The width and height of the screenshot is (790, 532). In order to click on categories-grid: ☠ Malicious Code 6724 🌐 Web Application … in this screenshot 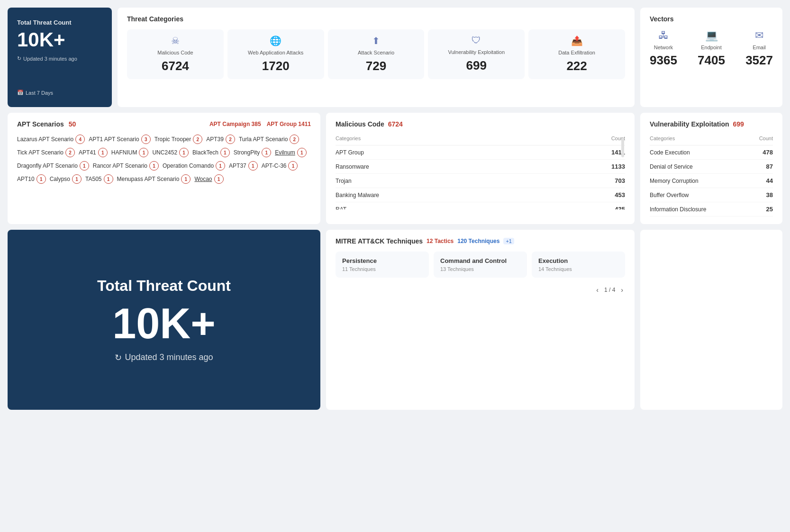, I will do `click(376, 54)`.